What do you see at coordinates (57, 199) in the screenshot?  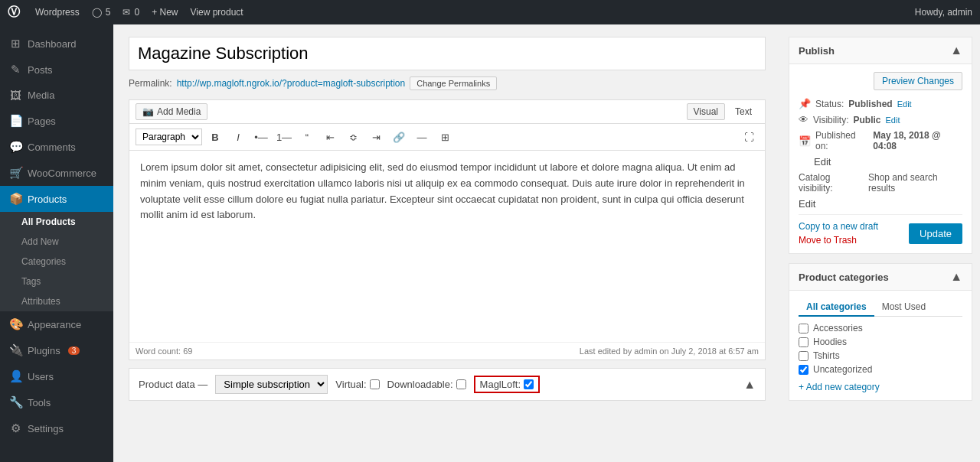 I see `sidebar-item-products: 📦 Products` at bounding box center [57, 199].